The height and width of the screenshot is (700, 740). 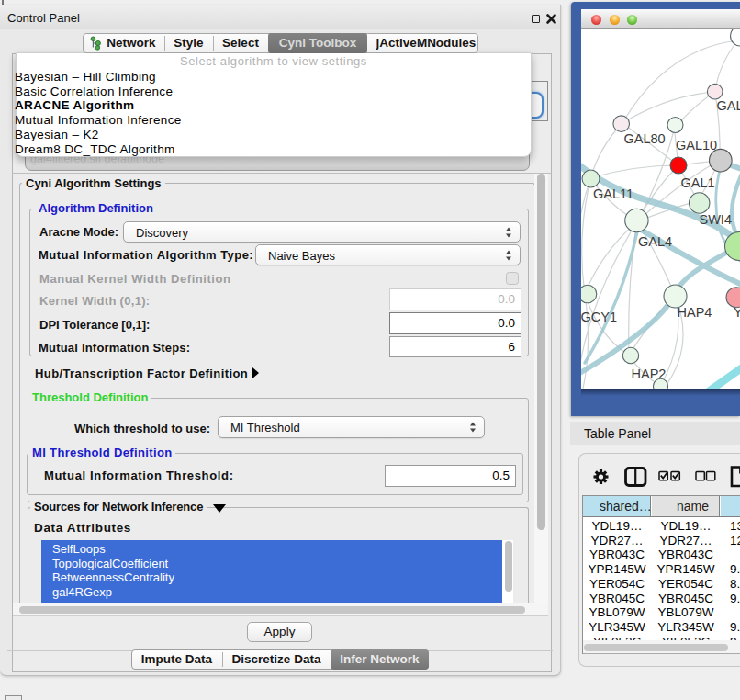 What do you see at coordinates (716, 220) in the screenshot?
I see `svg-text: SWI4` at bounding box center [716, 220].